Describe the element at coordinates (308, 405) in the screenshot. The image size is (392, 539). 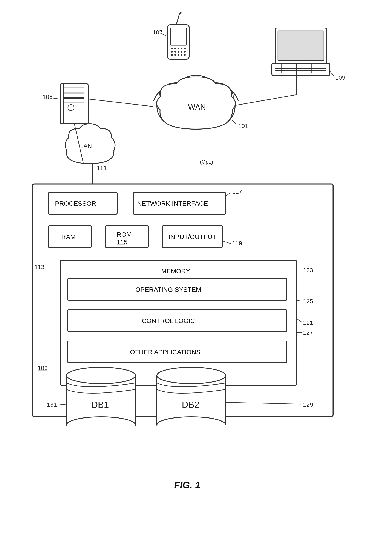
I see `db2-ref: 129` at that location.